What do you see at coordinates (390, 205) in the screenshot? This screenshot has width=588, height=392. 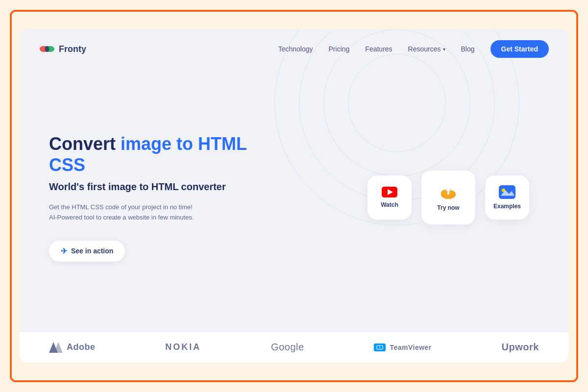 I see `watch-label: Watch` at bounding box center [390, 205].